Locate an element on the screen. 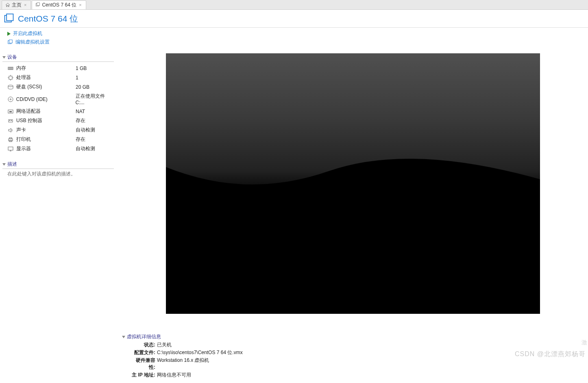 The height and width of the screenshot is (383, 588). printer-icon is located at coordinates (11, 140).